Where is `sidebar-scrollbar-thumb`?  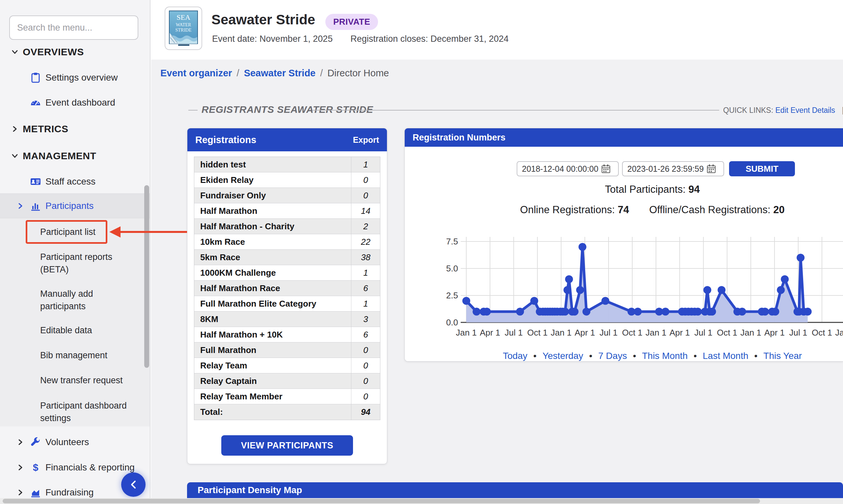 sidebar-scrollbar-thumb is located at coordinates (147, 276).